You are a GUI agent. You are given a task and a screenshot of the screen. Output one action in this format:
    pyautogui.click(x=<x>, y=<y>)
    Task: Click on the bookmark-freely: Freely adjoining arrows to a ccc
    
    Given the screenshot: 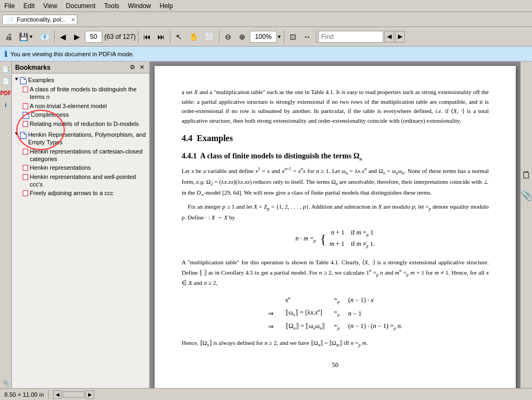 What is the action you would take?
    pyautogui.click(x=85, y=193)
    